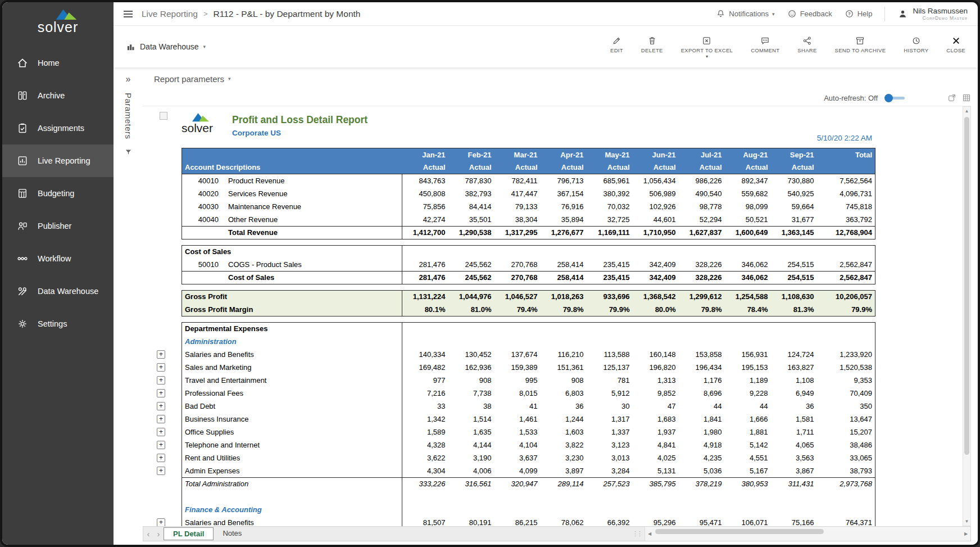 Image resolution: width=980 pixels, height=547 pixels. What do you see at coordinates (617, 45) in the screenshot?
I see `edit-button: EDIT` at bounding box center [617, 45].